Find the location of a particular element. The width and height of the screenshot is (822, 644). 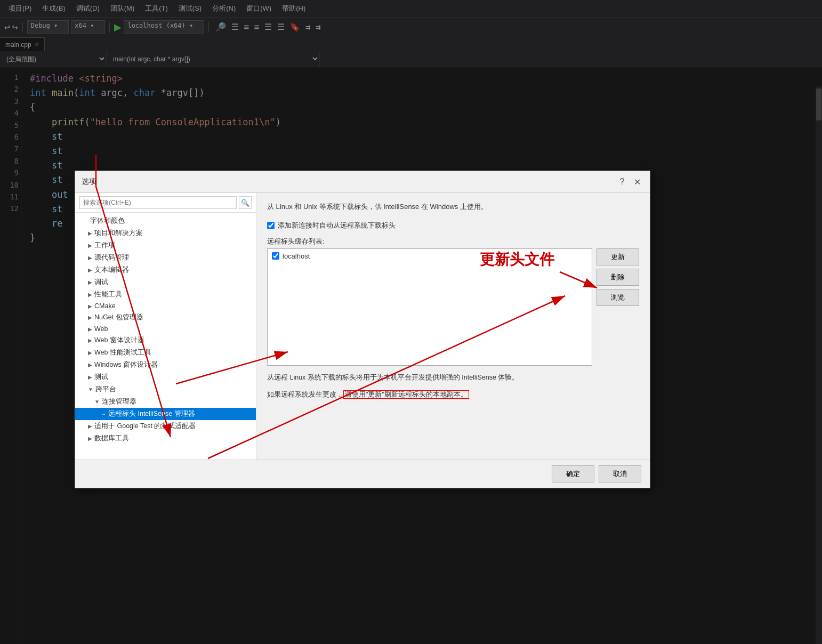

dialog-title-buttons: ? ✕ is located at coordinates (630, 182).